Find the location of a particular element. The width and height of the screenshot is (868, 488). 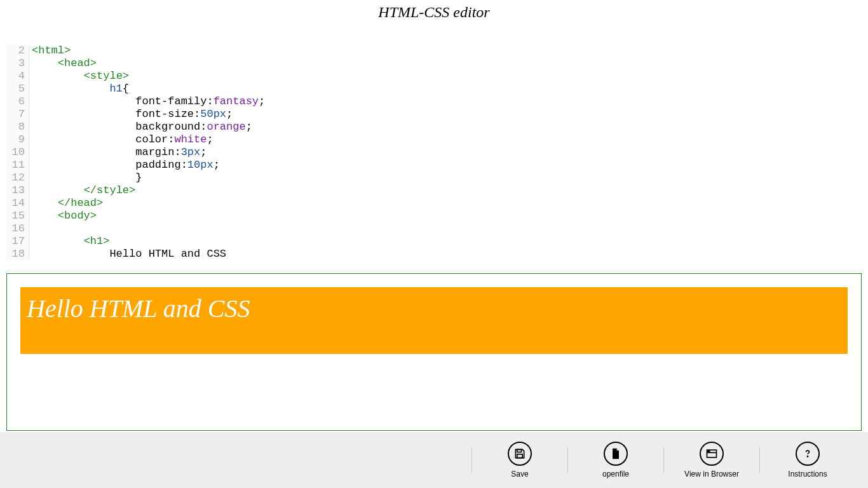

openfile-button: openfile is located at coordinates (616, 460).